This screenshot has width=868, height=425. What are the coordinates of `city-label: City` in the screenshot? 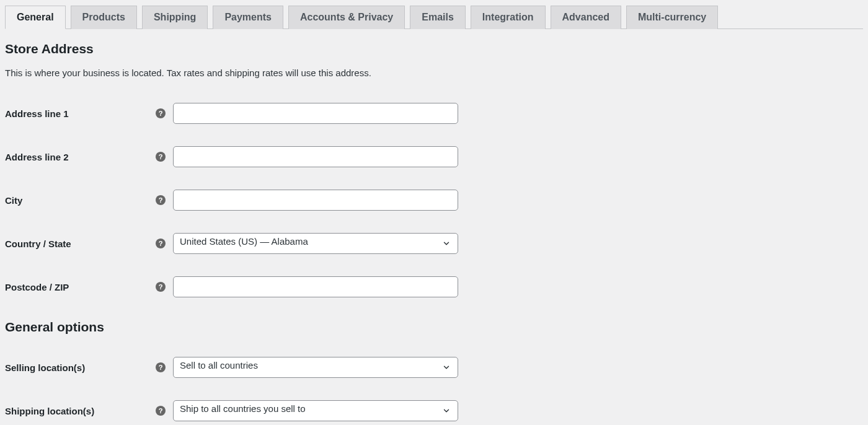 It's located at (81, 201).